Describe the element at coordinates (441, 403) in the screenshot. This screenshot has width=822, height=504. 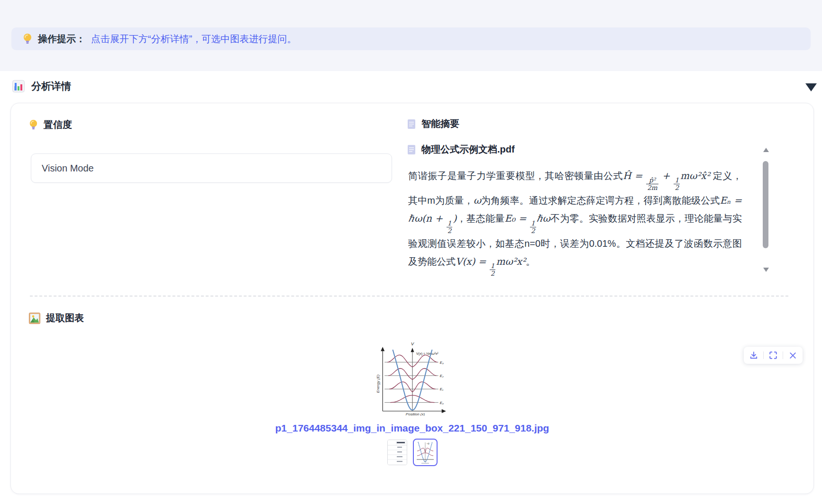
I see `energy-level-label: E₀` at that location.